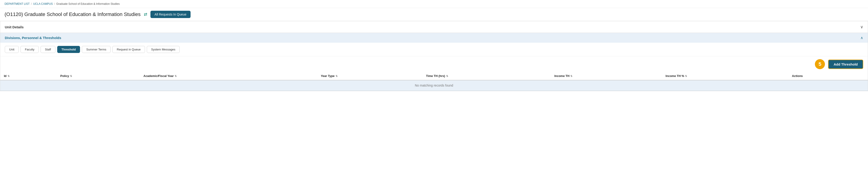  What do you see at coordinates (88, 4) in the screenshot?
I see `breadcrumb-current: Graduate School of Education & Informati…` at bounding box center [88, 4].